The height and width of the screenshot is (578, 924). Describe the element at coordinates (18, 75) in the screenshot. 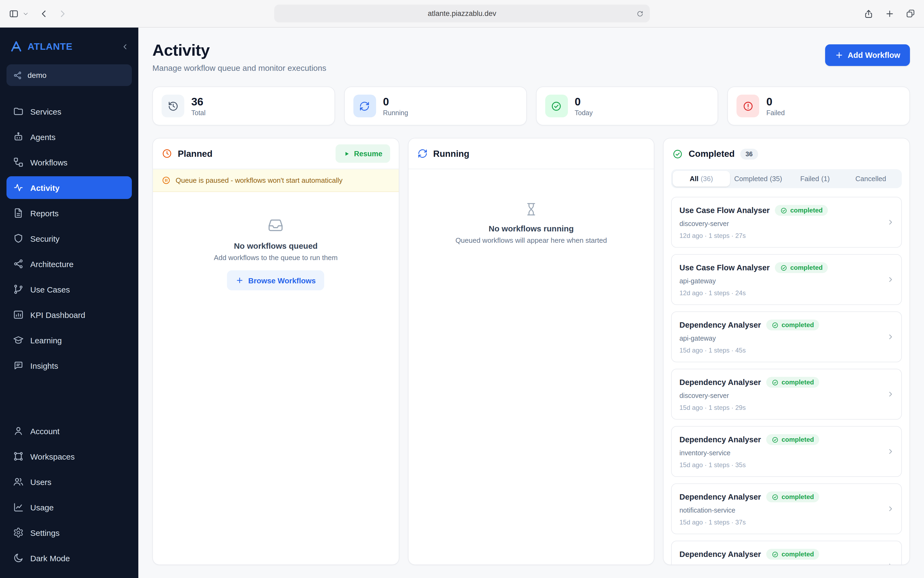

I see `workspace-nodes-icon` at that location.